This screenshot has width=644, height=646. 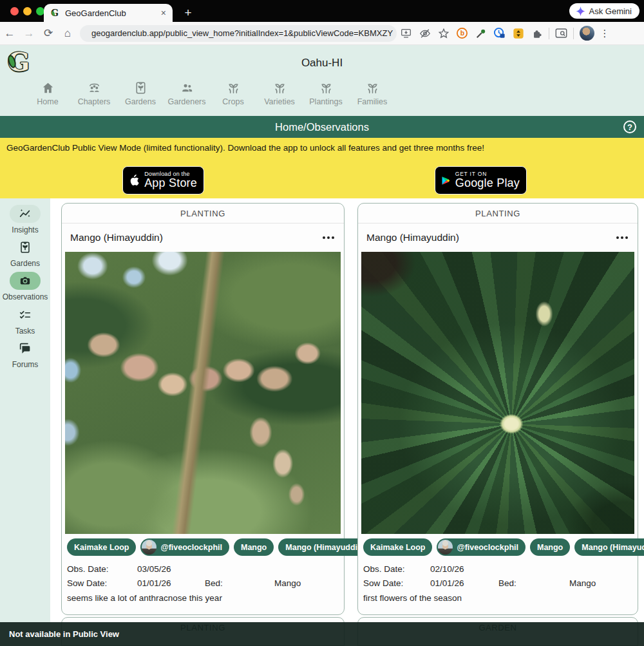 What do you see at coordinates (326, 97) in the screenshot?
I see `tab-plantings: Plantings` at bounding box center [326, 97].